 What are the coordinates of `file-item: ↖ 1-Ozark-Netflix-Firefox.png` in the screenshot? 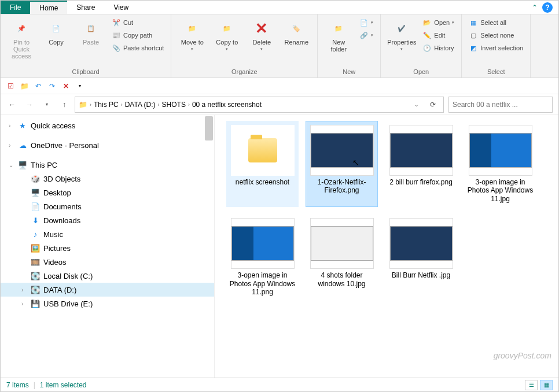 It's located at (341, 164).